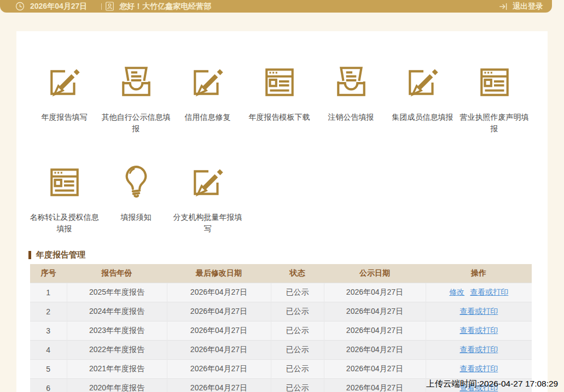  What do you see at coordinates (48, 292) in the screenshot?
I see `row-index-cell: 1` at bounding box center [48, 292].